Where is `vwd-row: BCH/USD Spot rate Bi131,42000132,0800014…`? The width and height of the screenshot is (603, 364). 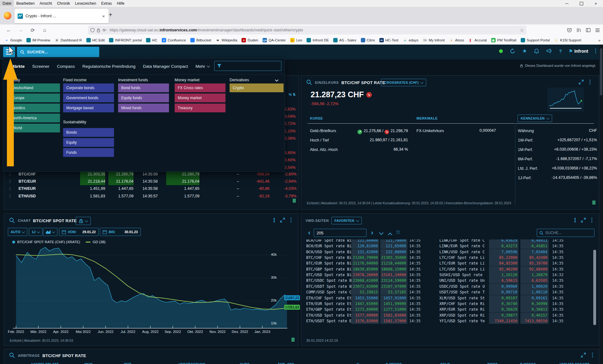 vwd-row: BCH/USD Spot rate Bi131,42000132,0800014… is located at coordinates (447, 252).